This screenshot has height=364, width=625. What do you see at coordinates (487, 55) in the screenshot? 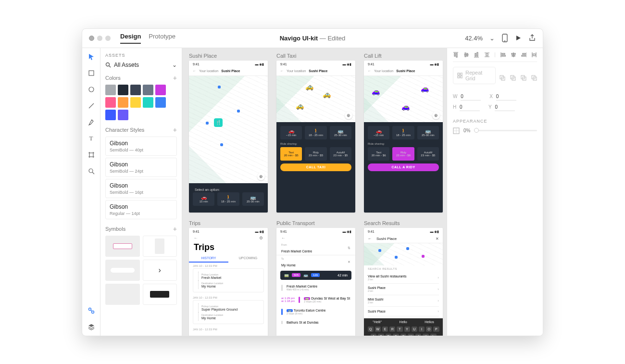
I see `distribute-v-icon` at bounding box center [487, 55].